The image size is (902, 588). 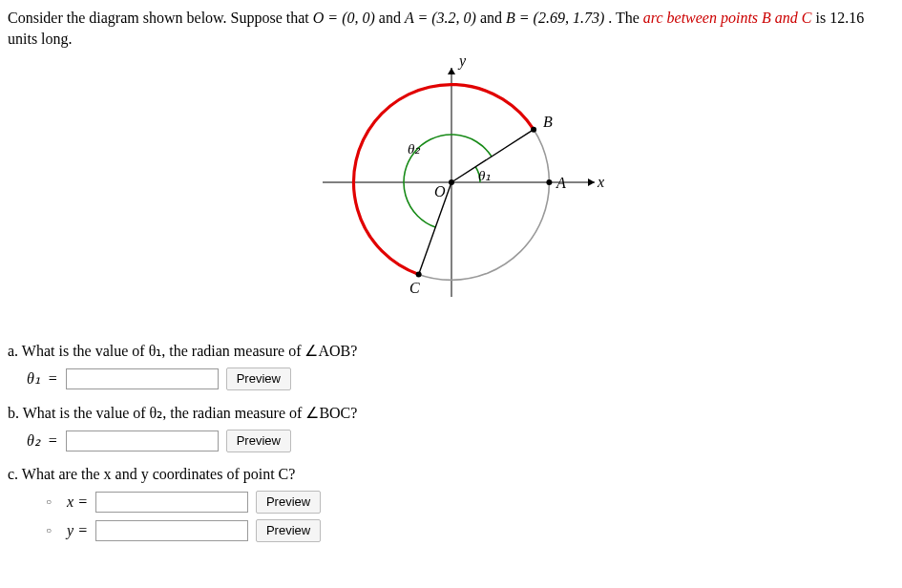 What do you see at coordinates (42, 441) in the screenshot?
I see `theta2-label: θ₂ =` at bounding box center [42, 441].